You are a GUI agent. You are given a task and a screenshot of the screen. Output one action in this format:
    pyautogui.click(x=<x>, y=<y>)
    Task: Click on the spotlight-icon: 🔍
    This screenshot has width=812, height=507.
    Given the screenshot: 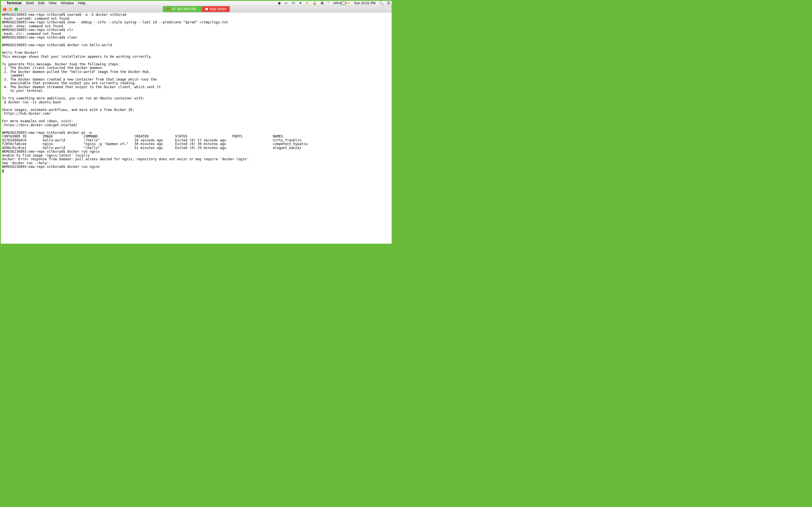 What is the action you would take?
    pyautogui.click(x=381, y=3)
    